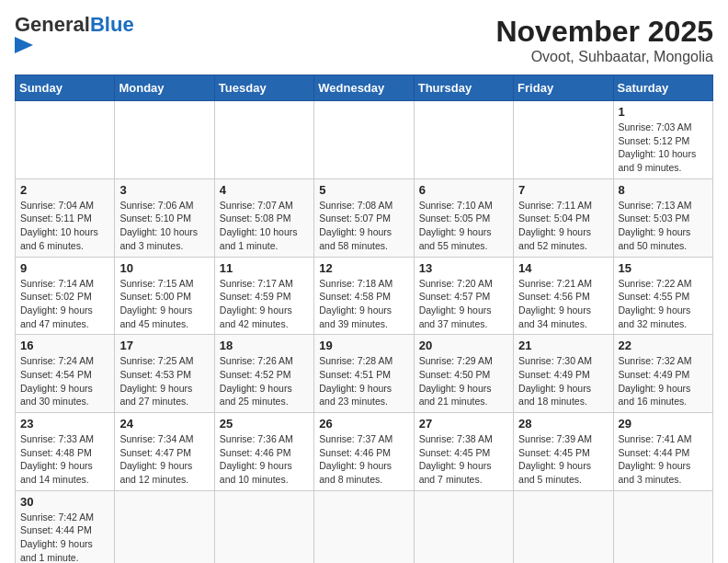 This screenshot has width=728, height=563. What do you see at coordinates (112, 25) in the screenshot?
I see `logo-text-blue: Blue` at bounding box center [112, 25].